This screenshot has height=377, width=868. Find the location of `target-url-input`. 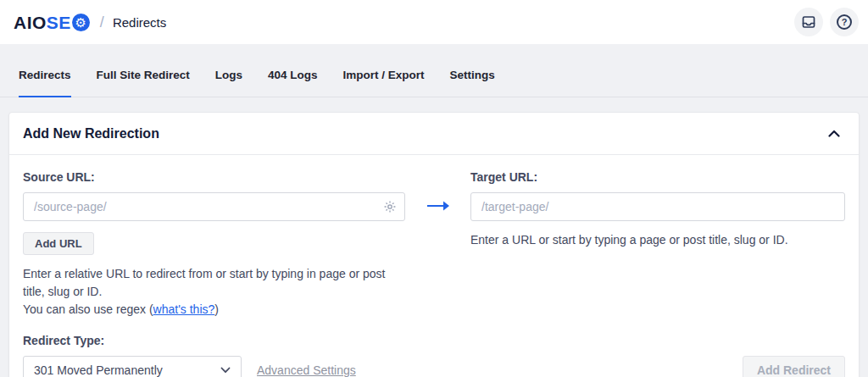

target-url-input is located at coordinates (658, 207).